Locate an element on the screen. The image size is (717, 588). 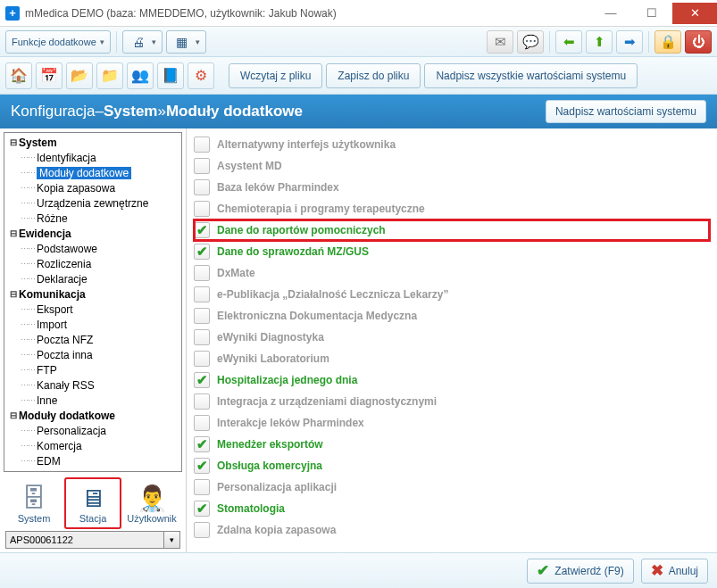
tree-node: ⋯⋯Kanały RSS is located at coordinates (93, 385).